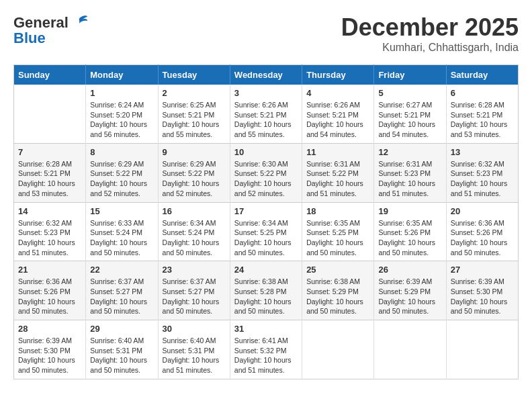  I want to click on calendar-cell: 25Sunrise: 6:38 AM Sunset: 5:29 PM Dayli…, so click(339, 291).